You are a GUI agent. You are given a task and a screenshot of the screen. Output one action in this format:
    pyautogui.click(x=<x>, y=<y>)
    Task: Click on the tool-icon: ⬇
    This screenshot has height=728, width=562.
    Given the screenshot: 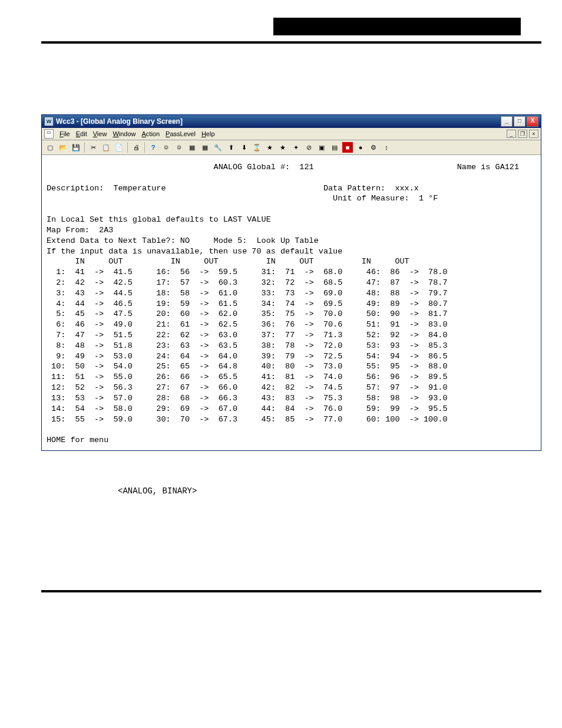 What is the action you would take?
    pyautogui.click(x=244, y=147)
    